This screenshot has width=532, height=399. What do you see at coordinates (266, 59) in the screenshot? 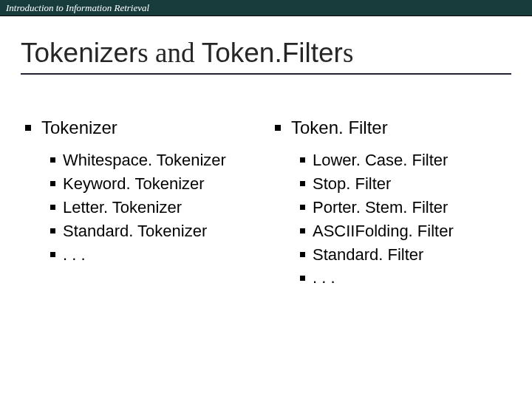
I see `title-area: Tokenizers and Token.Filters` at bounding box center [266, 59].